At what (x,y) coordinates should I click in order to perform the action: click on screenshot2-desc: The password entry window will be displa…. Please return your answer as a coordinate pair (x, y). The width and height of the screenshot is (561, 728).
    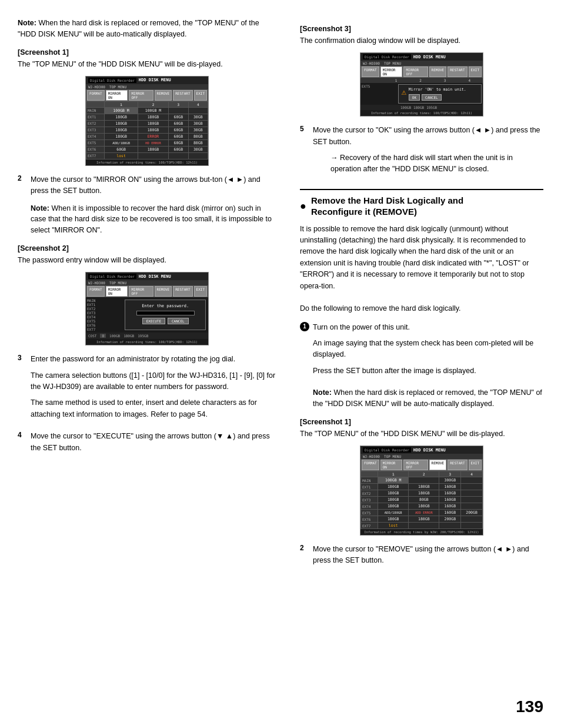
    Looking at the image, I should click on (147, 260).